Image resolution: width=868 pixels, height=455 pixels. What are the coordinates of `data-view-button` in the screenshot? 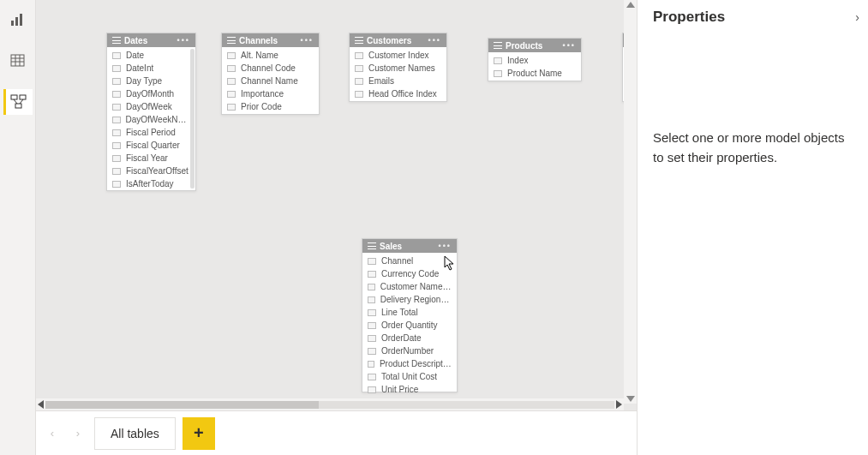 It's located at (18, 61).